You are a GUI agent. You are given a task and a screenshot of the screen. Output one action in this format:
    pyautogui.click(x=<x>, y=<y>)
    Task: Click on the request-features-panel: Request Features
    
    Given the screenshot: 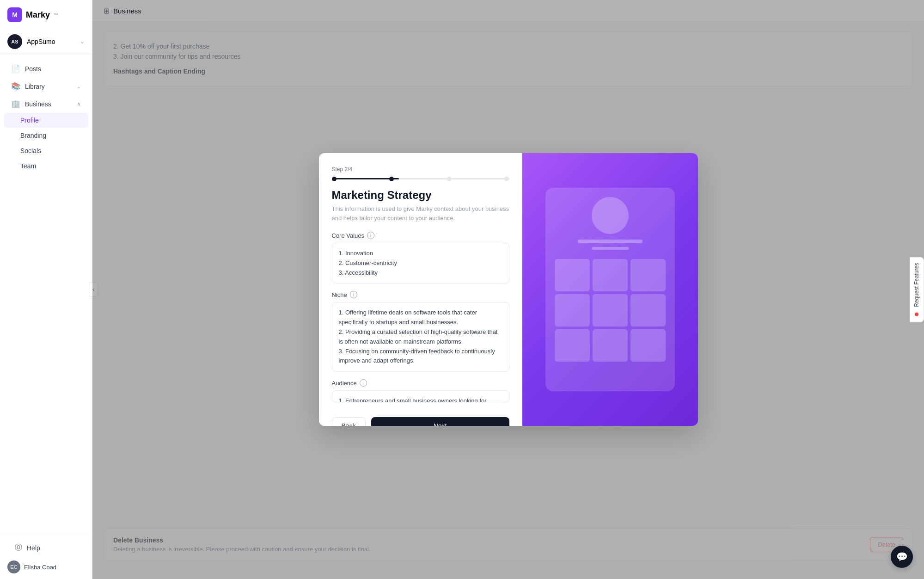 What is the action you would take?
    pyautogui.click(x=917, y=290)
    